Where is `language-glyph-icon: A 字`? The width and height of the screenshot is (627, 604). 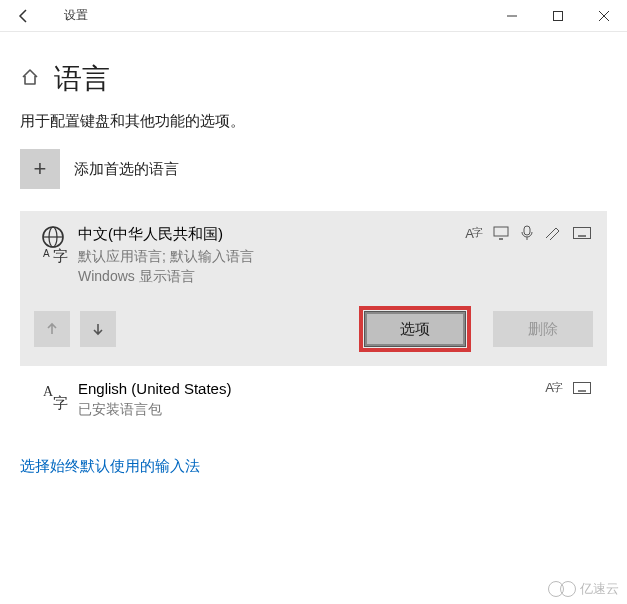
language-glyph-icon: A 字 is located at coordinates (56, 397).